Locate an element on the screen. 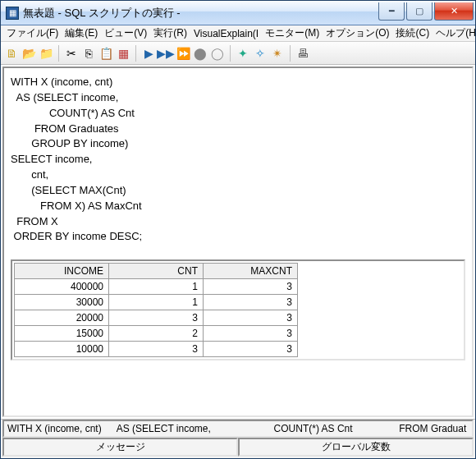 The height and width of the screenshot is (459, 476). table-row: 400000 1 3 is located at coordinates (156, 287).